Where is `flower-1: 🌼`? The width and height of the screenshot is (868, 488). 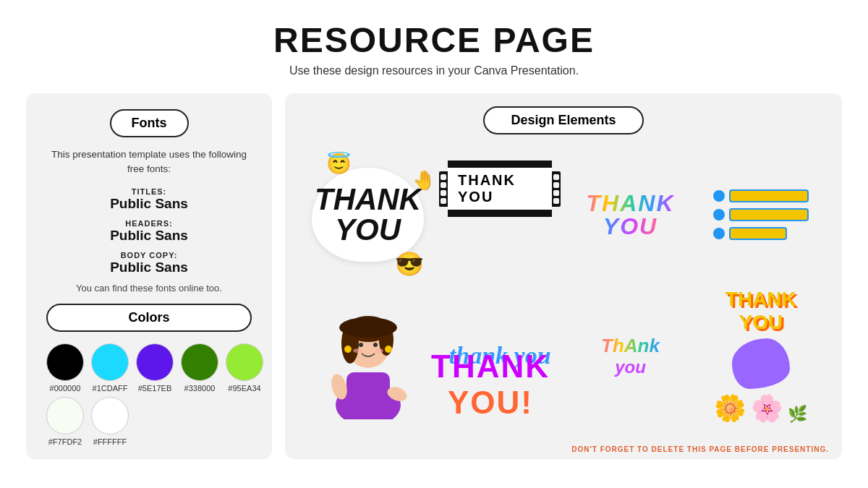 flower-1: 🌼 is located at coordinates (731, 408).